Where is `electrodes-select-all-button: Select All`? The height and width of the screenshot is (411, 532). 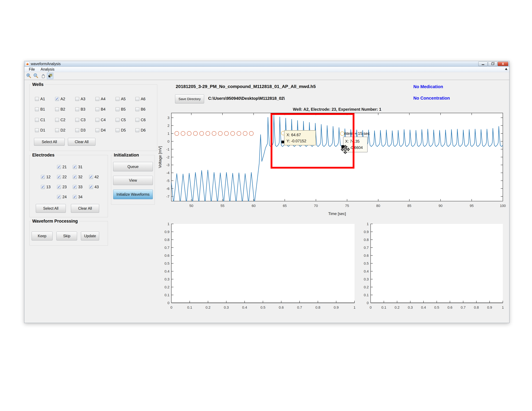 electrodes-select-all-button: Select All is located at coordinates (51, 208).